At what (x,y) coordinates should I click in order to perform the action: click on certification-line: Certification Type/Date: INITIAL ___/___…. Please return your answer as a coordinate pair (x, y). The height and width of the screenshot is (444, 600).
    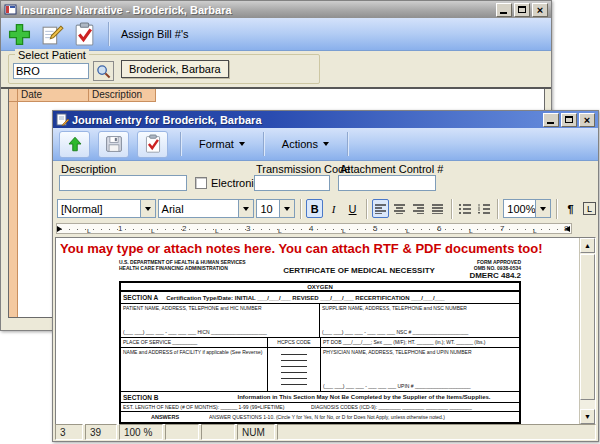
    Looking at the image, I should click on (305, 298).